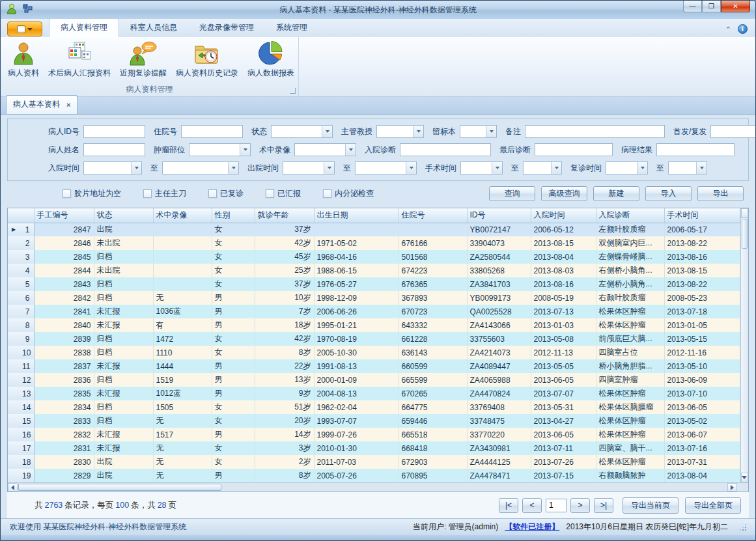 This screenshot has width=756, height=541. I want to click on close-button: ✕, so click(736, 7).